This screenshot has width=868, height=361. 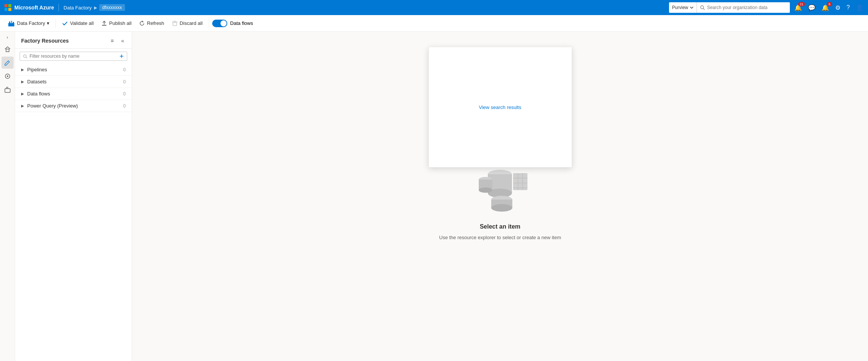 I want to click on toolbar: Data Factory ▾ Validate all Publish all …, so click(x=434, y=23).